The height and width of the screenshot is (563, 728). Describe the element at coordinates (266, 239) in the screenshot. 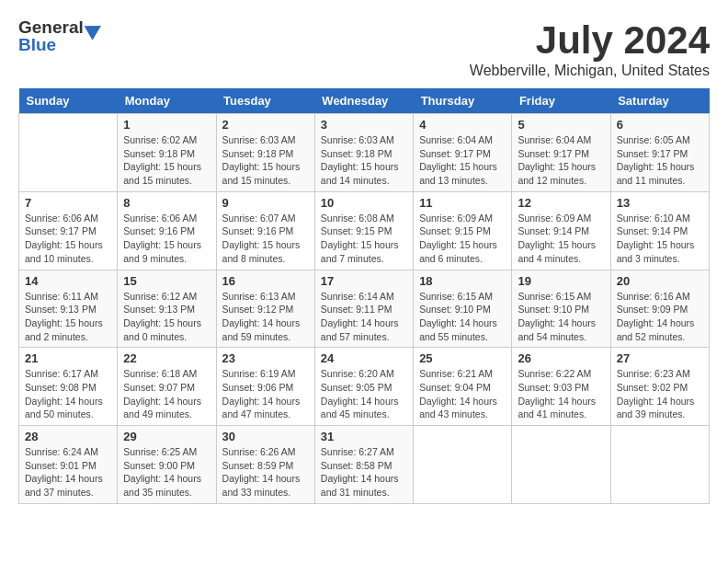

I see `day-info: Sunrise: 6:07 AM Sunset: 9:16 PM Dayligh…` at that location.